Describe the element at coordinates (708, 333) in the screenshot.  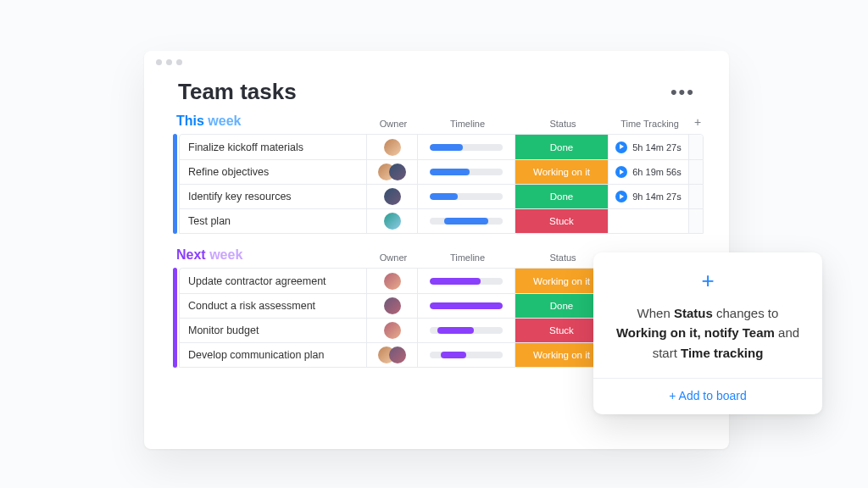
I see `automation-text: When Status changes to Working on it, no…` at that location.